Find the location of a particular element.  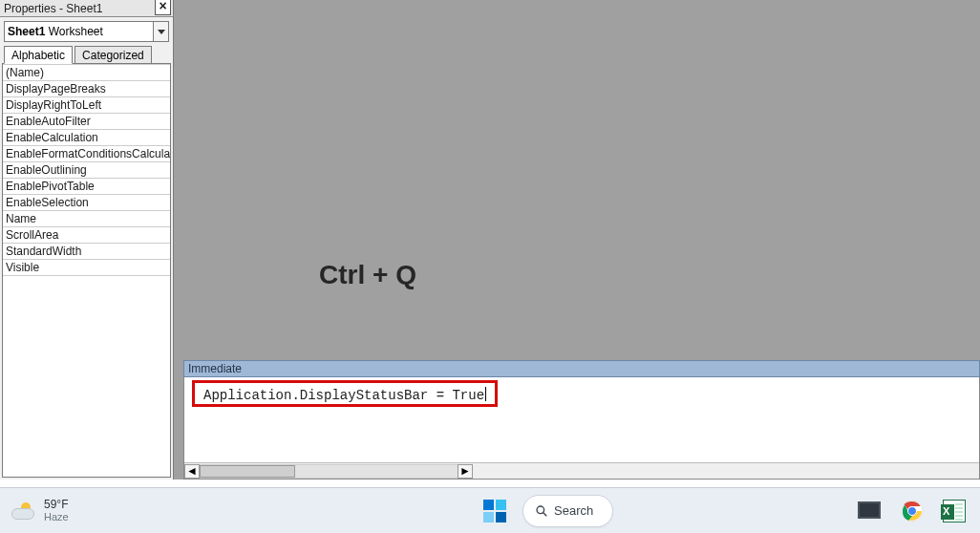

property-row: EnableCalculationTrue is located at coordinates (87, 138).